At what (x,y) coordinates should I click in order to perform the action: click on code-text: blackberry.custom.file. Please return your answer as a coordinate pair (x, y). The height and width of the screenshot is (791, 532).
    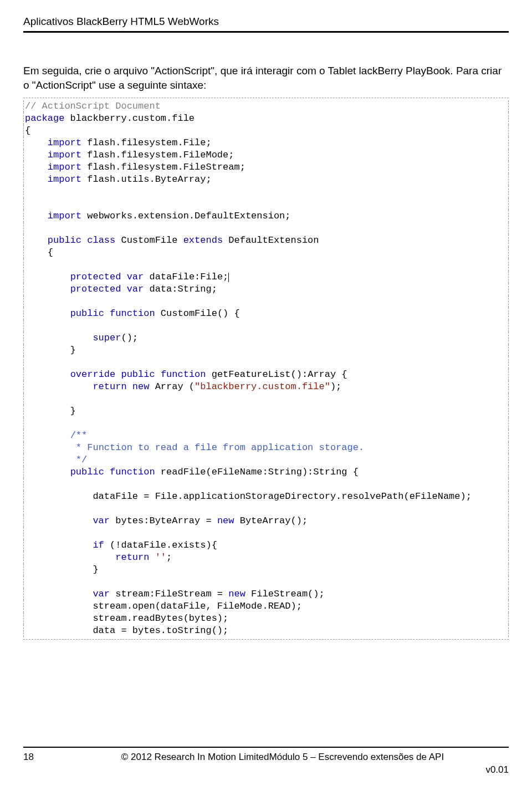
    Looking at the image, I should click on (130, 119).